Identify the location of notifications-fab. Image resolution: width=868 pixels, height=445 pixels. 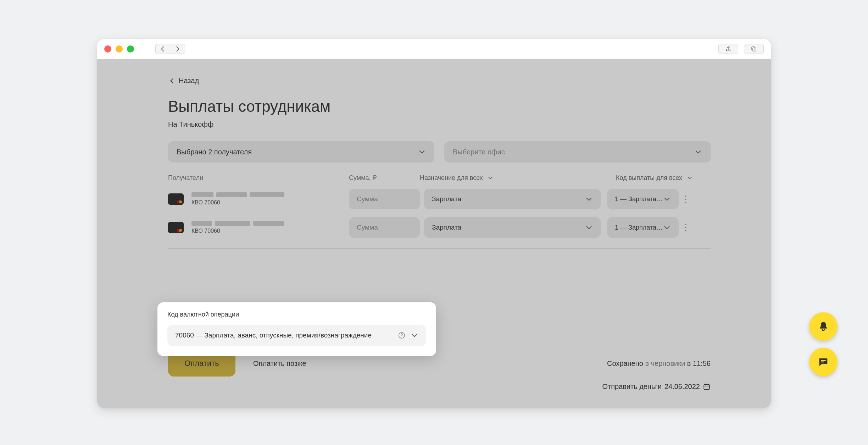
(823, 326).